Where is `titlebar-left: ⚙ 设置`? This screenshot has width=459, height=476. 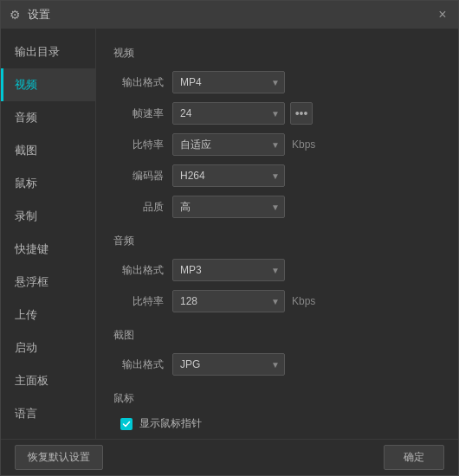
titlebar-left: ⚙ 设置 is located at coordinates (29, 15).